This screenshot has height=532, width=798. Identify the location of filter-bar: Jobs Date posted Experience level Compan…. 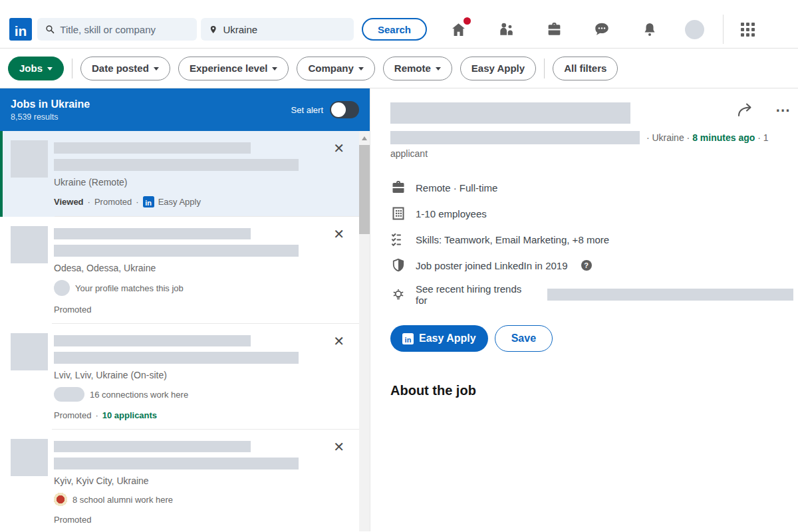
(399, 68).